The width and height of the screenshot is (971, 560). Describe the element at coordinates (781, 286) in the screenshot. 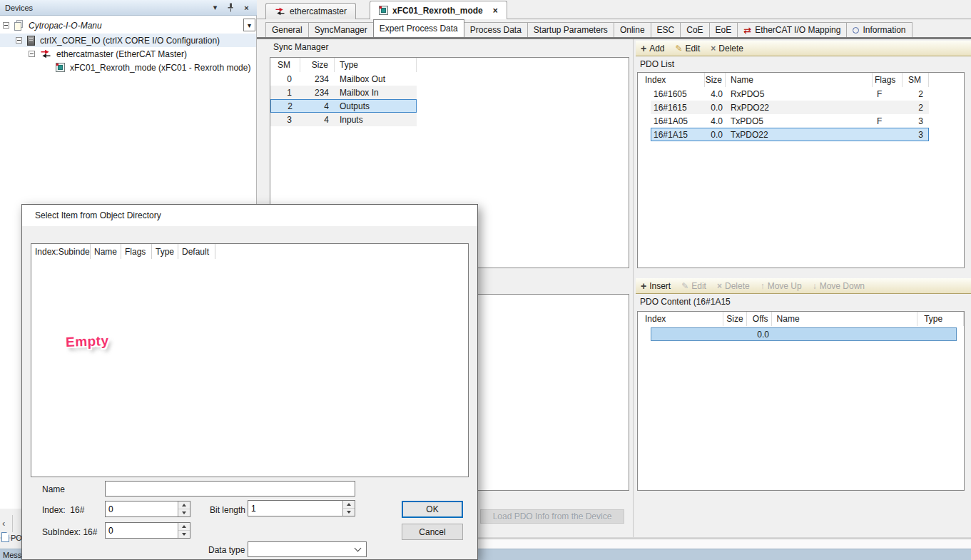

I see `move-up-button: ↑ Move Up` at that location.